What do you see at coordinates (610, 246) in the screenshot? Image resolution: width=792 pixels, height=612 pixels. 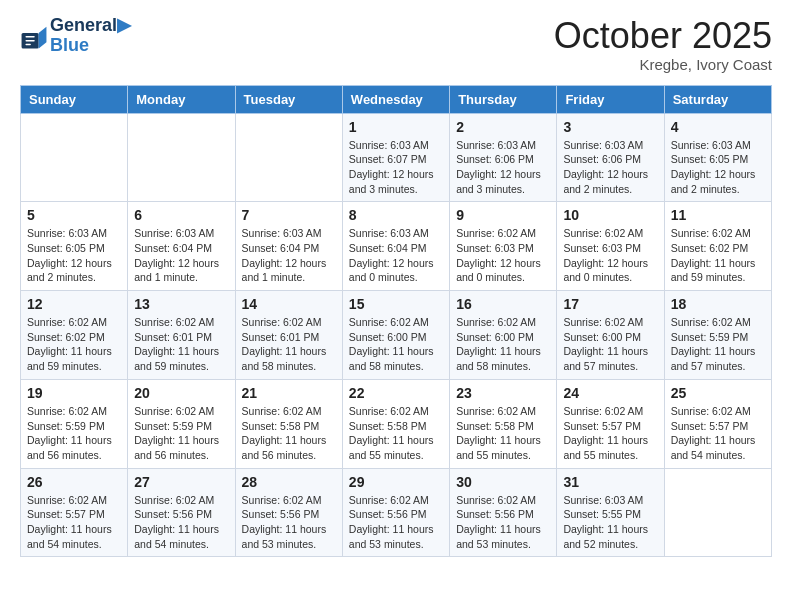 I see `calendar-cell: 10Sunrise: 6:02 AM Sunset: 6:03 PM Dayli…` at bounding box center [610, 246].